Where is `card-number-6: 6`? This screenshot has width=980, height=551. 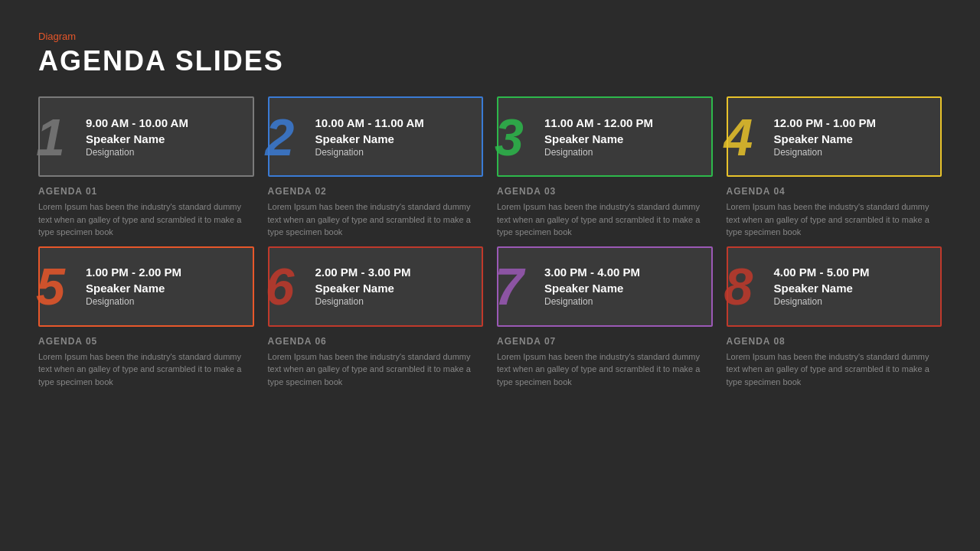 card-number-6: 6 is located at coordinates (280, 286).